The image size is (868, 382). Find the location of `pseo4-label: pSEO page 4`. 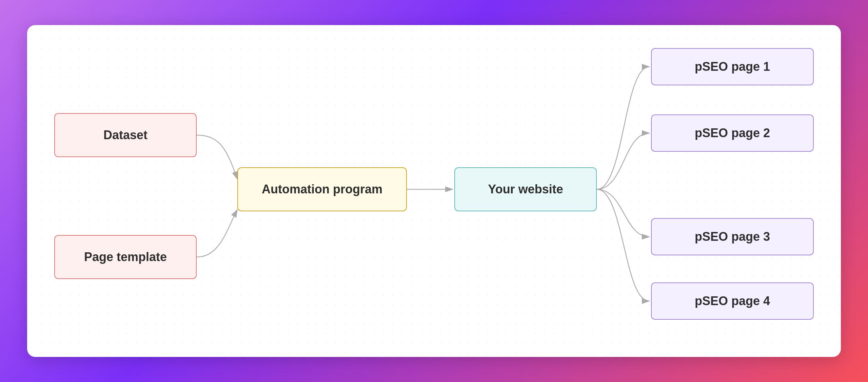

pseo4-label: pSEO page 4 is located at coordinates (732, 301).